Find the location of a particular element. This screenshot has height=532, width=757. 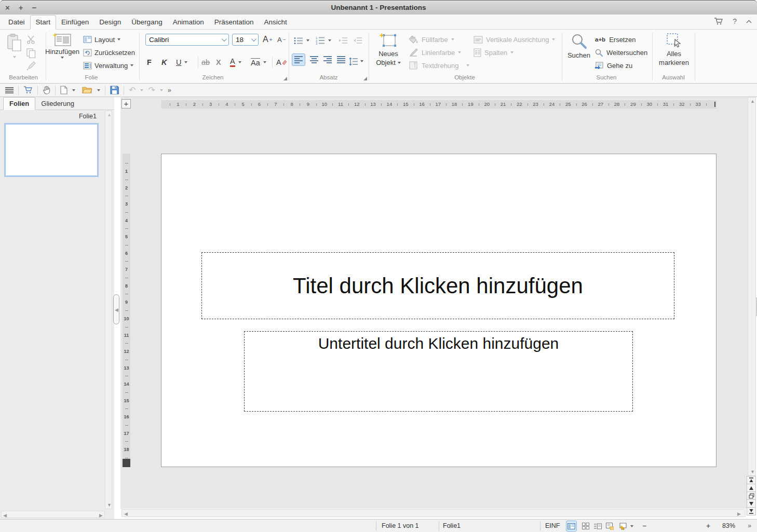

open-dropdown-icon is located at coordinates (99, 90).